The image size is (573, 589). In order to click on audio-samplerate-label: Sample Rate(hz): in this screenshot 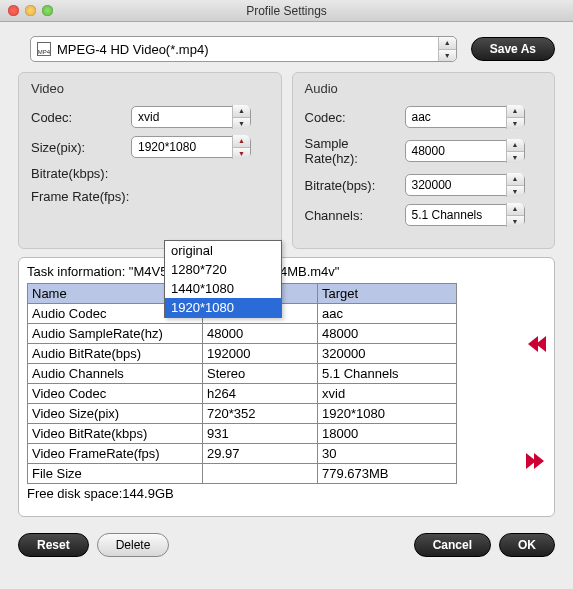, I will do `click(355, 151)`.